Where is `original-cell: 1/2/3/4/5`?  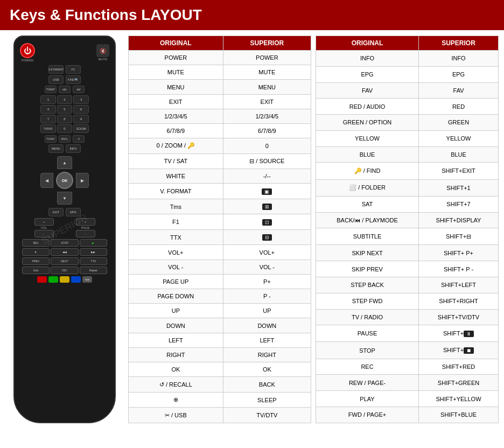
original-cell: 1/2/3/4/5 is located at coordinates (176, 116).